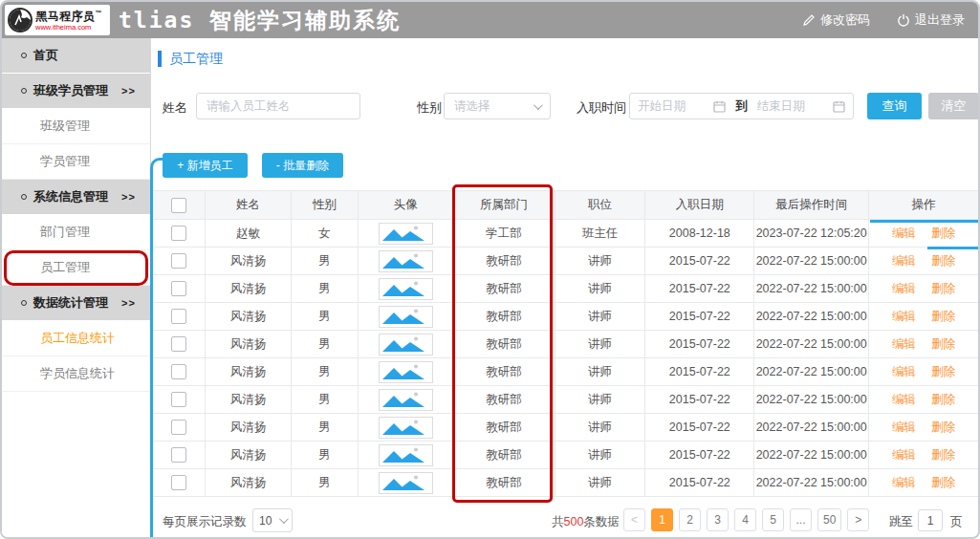 The height and width of the screenshot is (539, 980). What do you see at coordinates (931, 20) in the screenshot?
I see `logout-button: 退出登录` at bounding box center [931, 20].